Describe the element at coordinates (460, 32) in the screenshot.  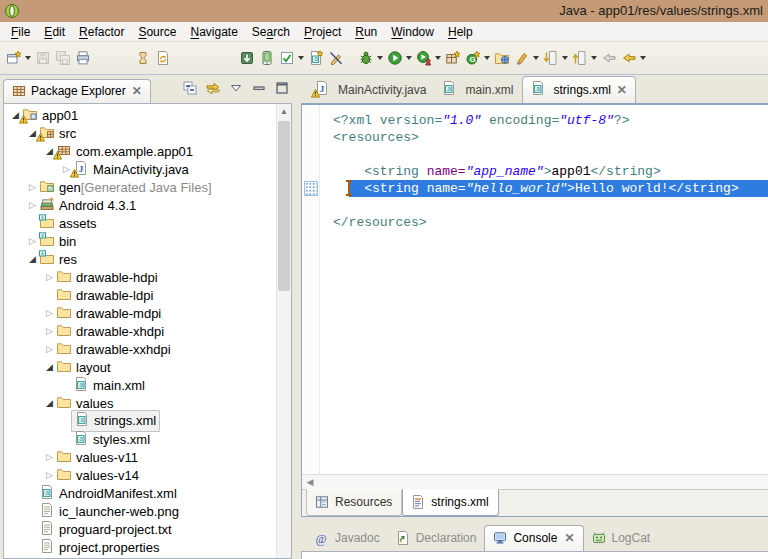
I see `menu-help: Help` at that location.